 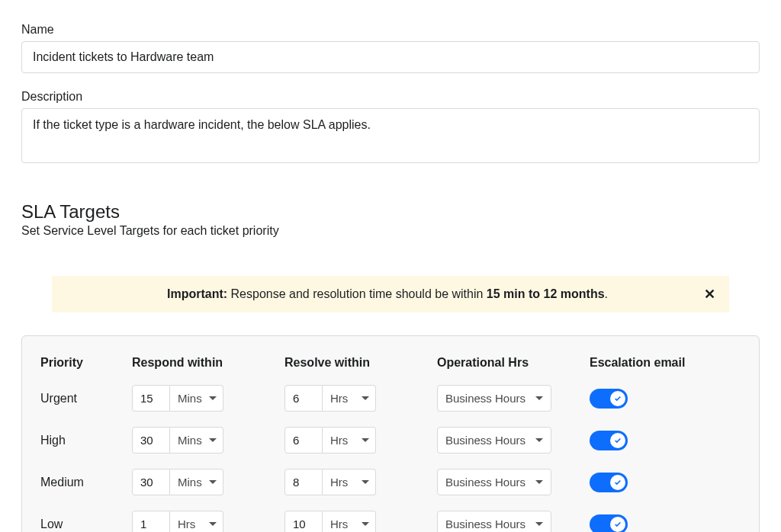 What do you see at coordinates (390, 97) in the screenshot?
I see `description-label: Description` at bounding box center [390, 97].